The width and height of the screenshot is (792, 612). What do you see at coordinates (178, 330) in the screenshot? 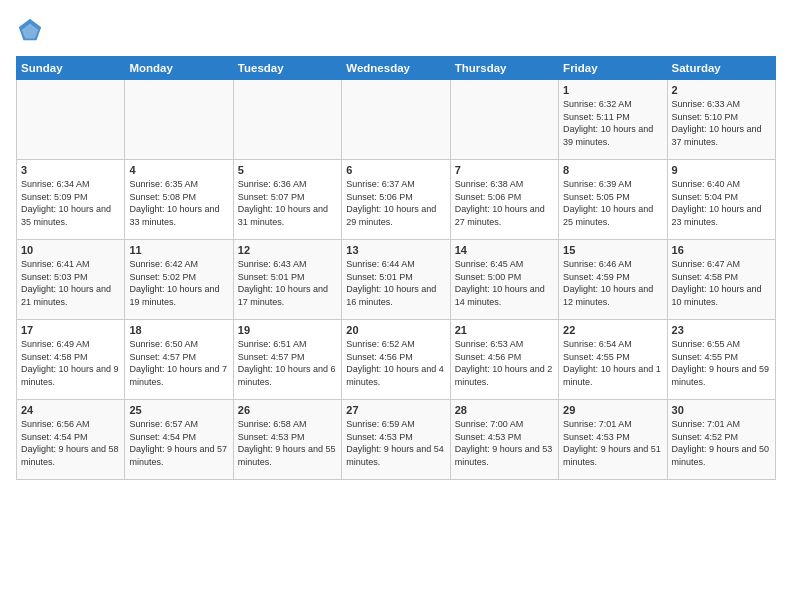
I see `day-number: 18` at bounding box center [178, 330].